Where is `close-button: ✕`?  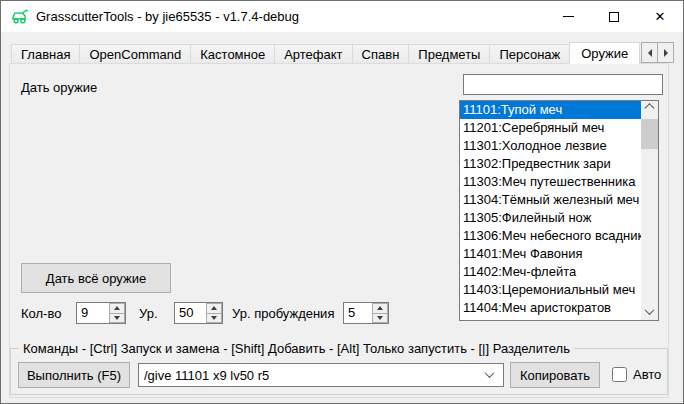 close-button: ✕ is located at coordinates (660, 16).